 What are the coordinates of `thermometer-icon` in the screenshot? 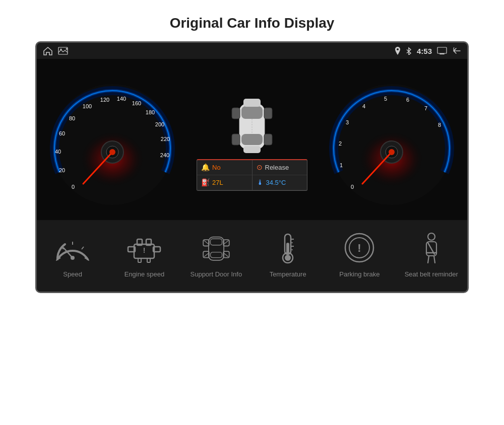 It's located at (288, 248).